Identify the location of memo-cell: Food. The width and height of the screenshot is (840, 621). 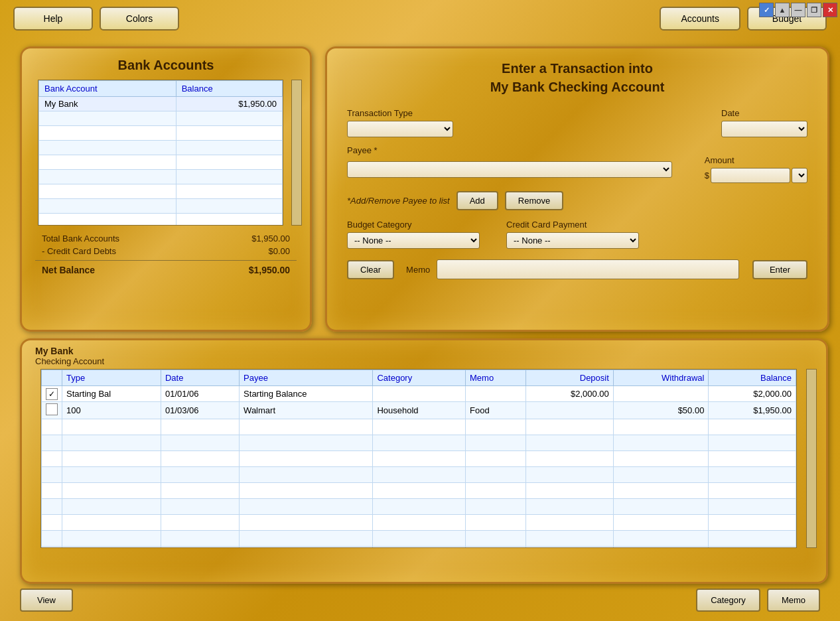
(496, 411).